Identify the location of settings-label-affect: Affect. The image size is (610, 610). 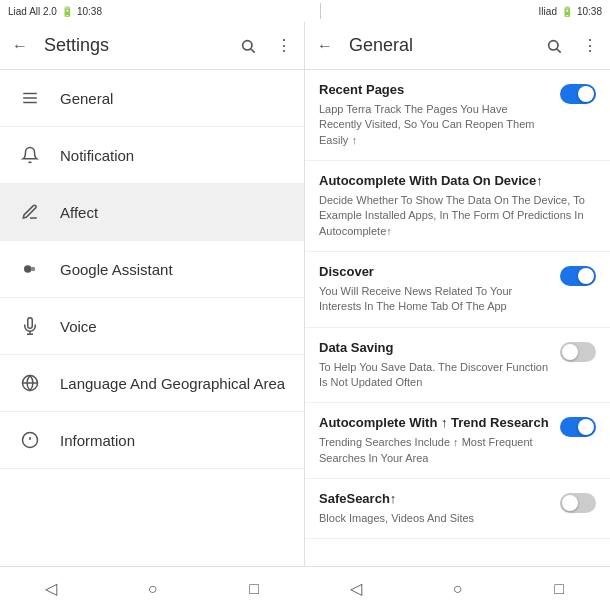
(79, 212).